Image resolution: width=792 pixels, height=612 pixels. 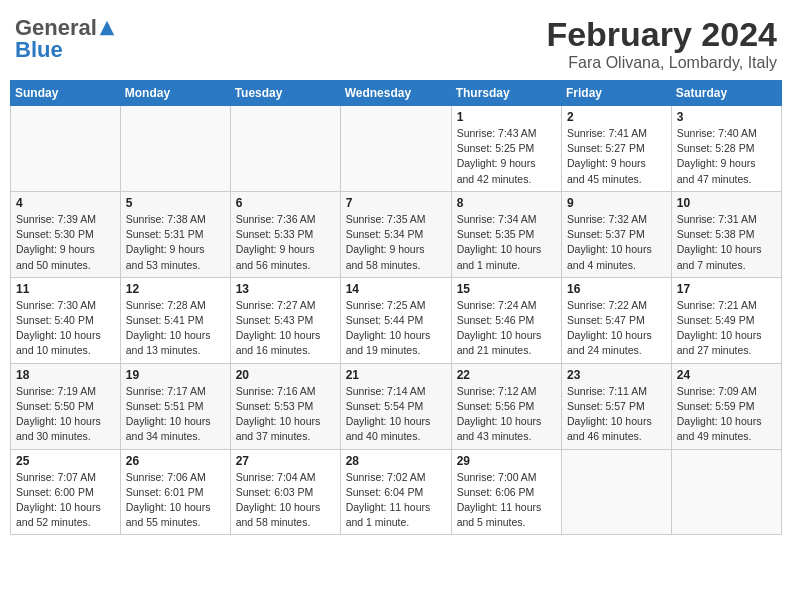 I want to click on calendar-cell: 25Sunrise: 7:07 AM Sunset: 6:00 PM Dayli…, so click(x=66, y=492).